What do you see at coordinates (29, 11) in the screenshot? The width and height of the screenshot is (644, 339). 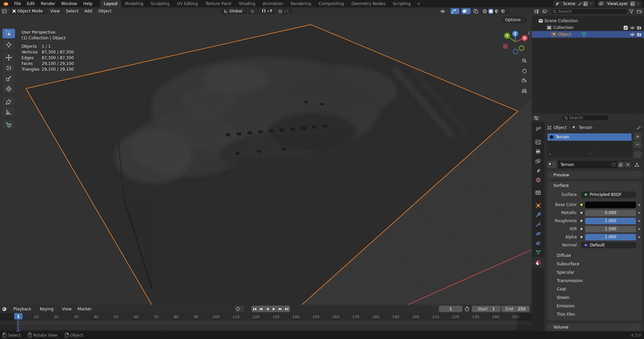 I see `mode-selector: Object Mode ˇ` at bounding box center [29, 11].